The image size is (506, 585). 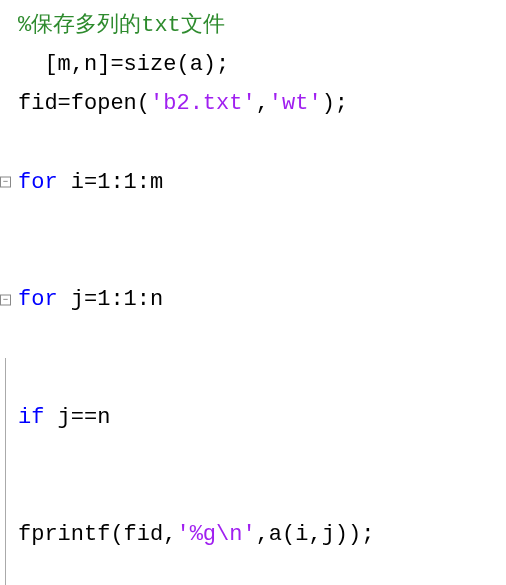 What do you see at coordinates (122, 26) in the screenshot?
I see `comment-text: %保存多列的txt文件` at bounding box center [122, 26].